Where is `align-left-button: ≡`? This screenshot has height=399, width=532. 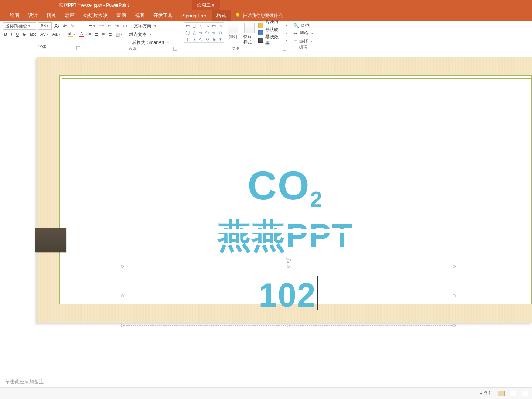 align-left-button: ≡ is located at coordinates (89, 34).